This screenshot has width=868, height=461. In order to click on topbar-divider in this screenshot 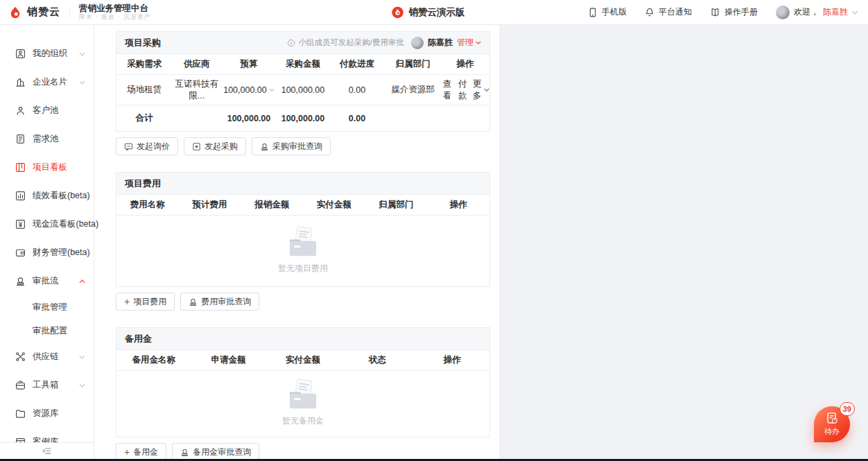, I will do `click(69, 12)`.